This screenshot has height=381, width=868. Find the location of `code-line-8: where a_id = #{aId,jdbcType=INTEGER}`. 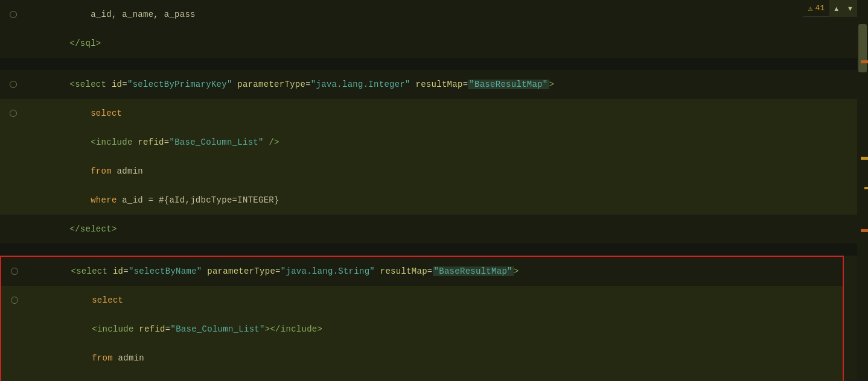

code-line-8: where a_id = #{aId,jdbcType=INTEGER} is located at coordinates (429, 200).